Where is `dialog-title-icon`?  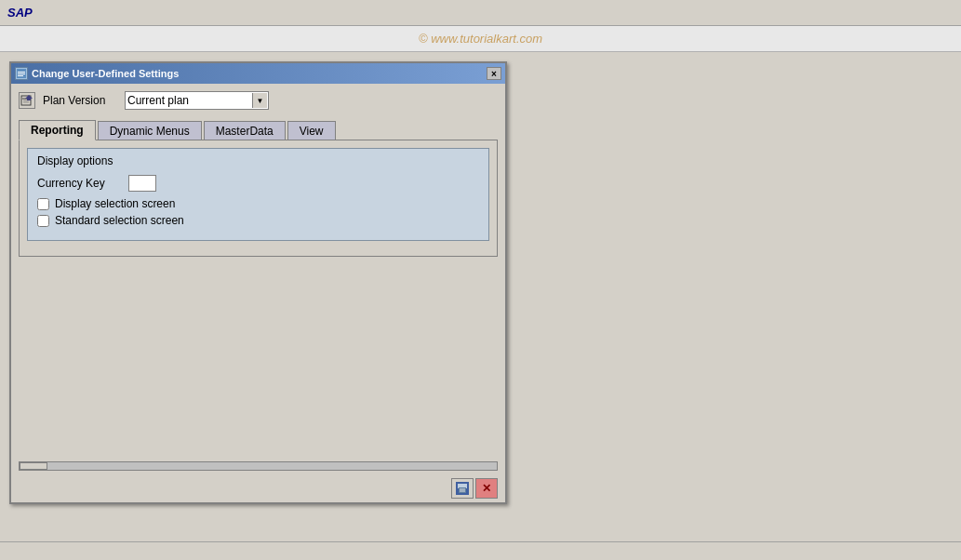
dialog-title-icon is located at coordinates (21, 73).